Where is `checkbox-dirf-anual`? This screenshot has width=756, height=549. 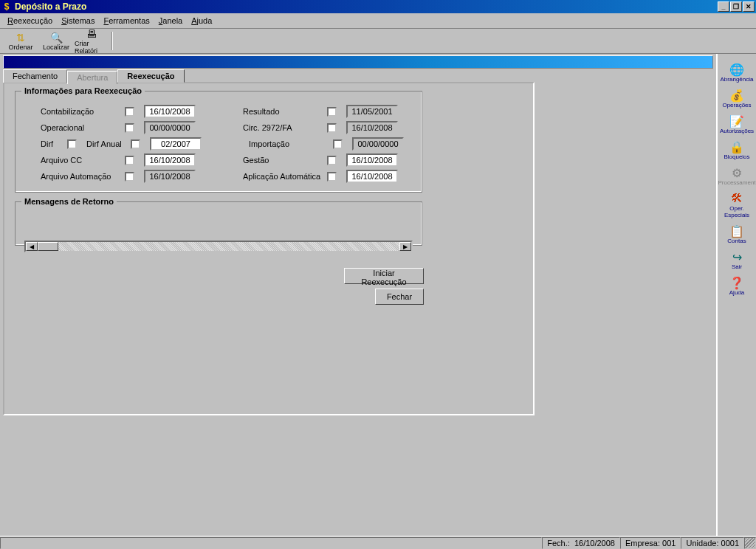 checkbox-dirf-anual is located at coordinates (136, 145).